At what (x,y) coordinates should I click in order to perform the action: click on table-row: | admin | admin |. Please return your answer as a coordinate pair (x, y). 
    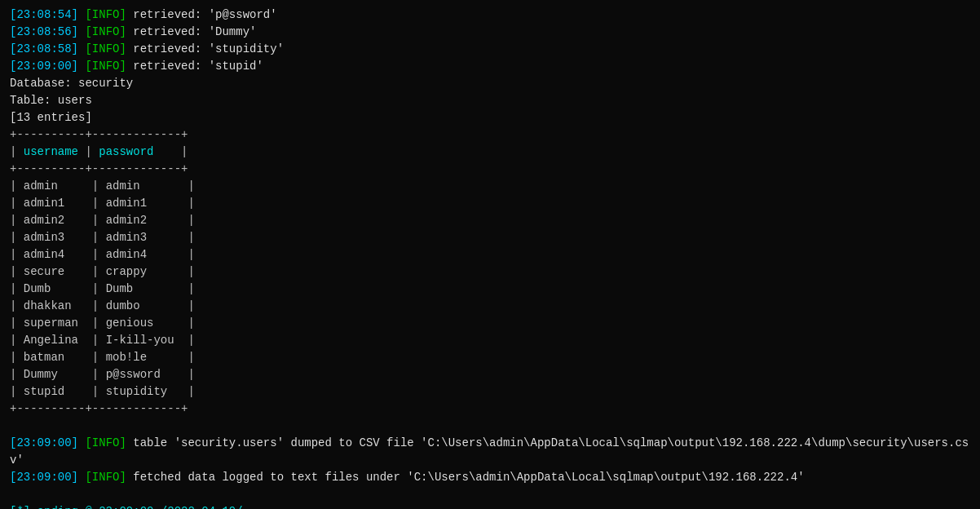
    Looking at the image, I should click on (490, 186).